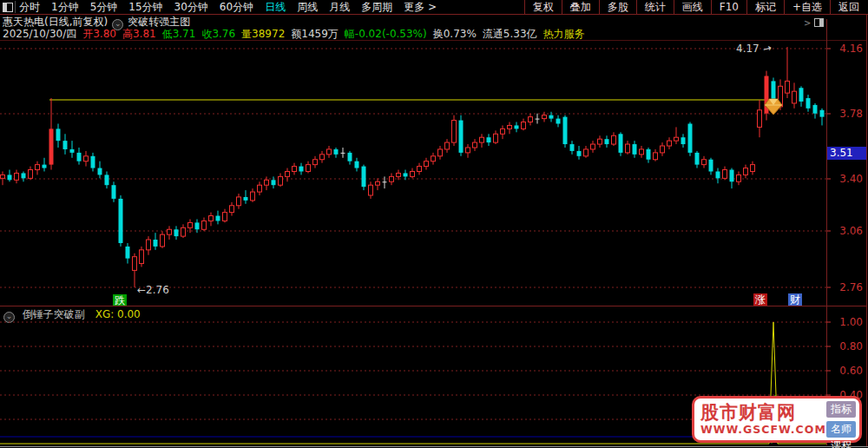 This screenshot has width=868, height=448. Describe the element at coordinates (847, 322) in the screenshot. I see `indicator-axis-label-0: 1.00` at that location.